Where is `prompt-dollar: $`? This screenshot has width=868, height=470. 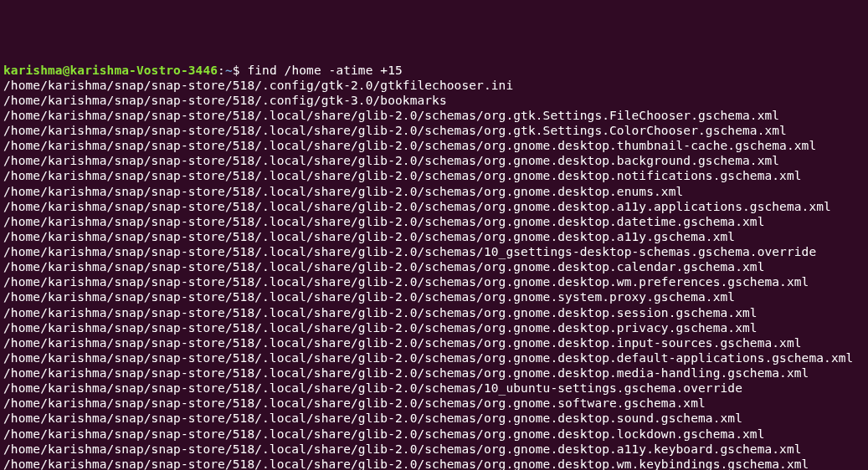
prompt-dollar: $ is located at coordinates (240, 70).